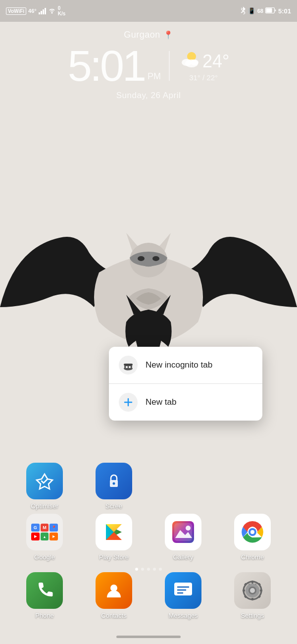 The height and width of the screenshot is (644, 297). I want to click on google-label: Google, so click(45, 557).